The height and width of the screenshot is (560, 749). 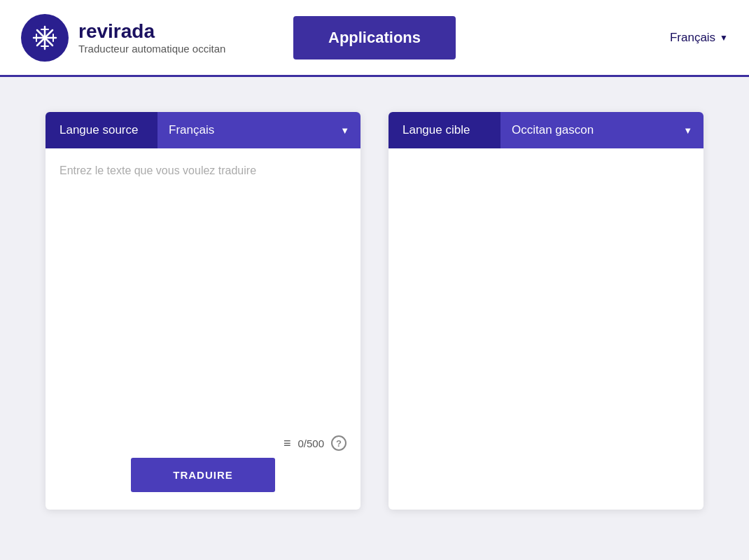 I want to click on target-language-label: Langue cible, so click(x=444, y=130).